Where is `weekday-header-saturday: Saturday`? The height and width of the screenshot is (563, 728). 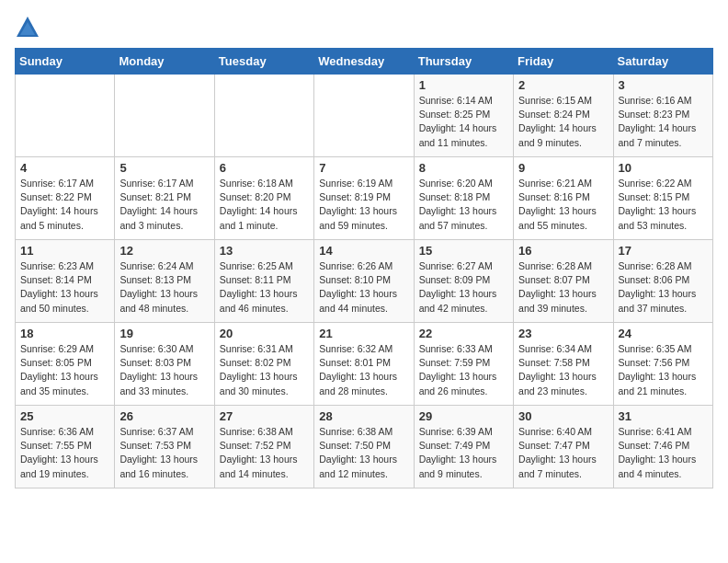
weekday-header-saturday: Saturday is located at coordinates (663, 62).